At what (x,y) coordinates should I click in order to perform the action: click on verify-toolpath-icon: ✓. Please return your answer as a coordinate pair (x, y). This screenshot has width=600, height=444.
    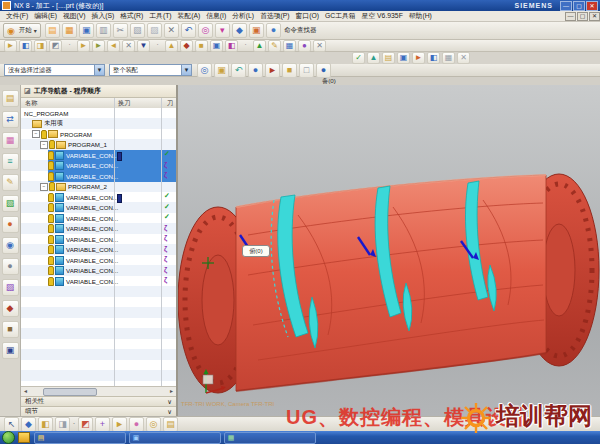
    Looking at the image, I should click on (358, 58).